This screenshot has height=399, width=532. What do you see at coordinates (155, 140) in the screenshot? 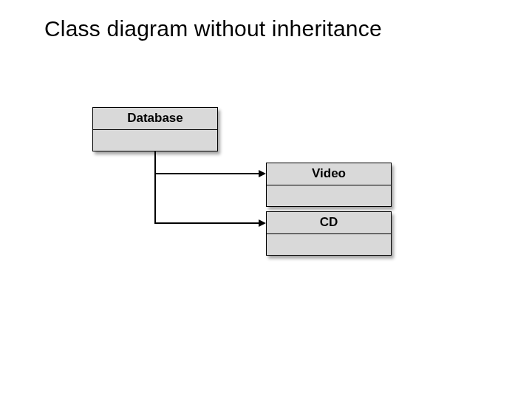
I see `class-body-database` at bounding box center [155, 140].